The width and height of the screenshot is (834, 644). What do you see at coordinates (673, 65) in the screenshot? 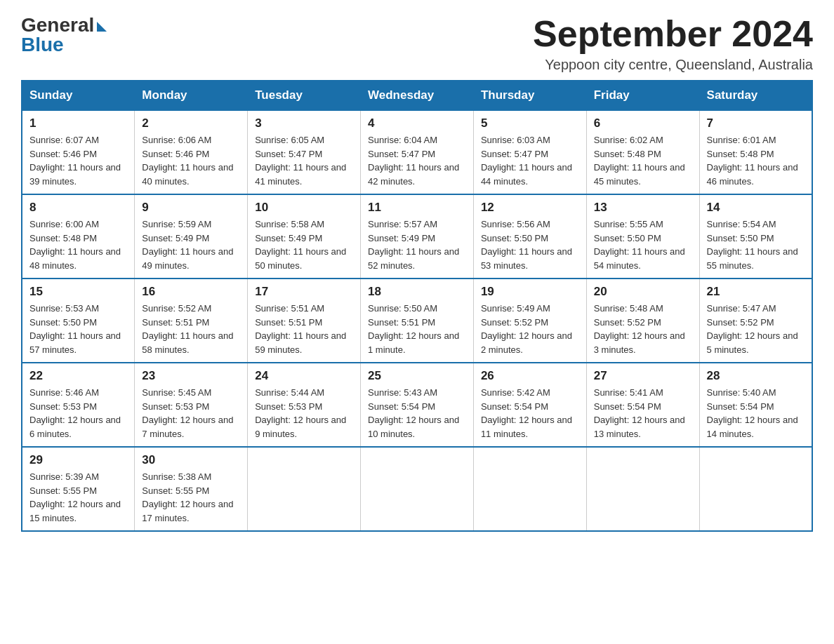
I see `location-text: Yeppoon city centre, Queensland, Austral…` at bounding box center [673, 65].